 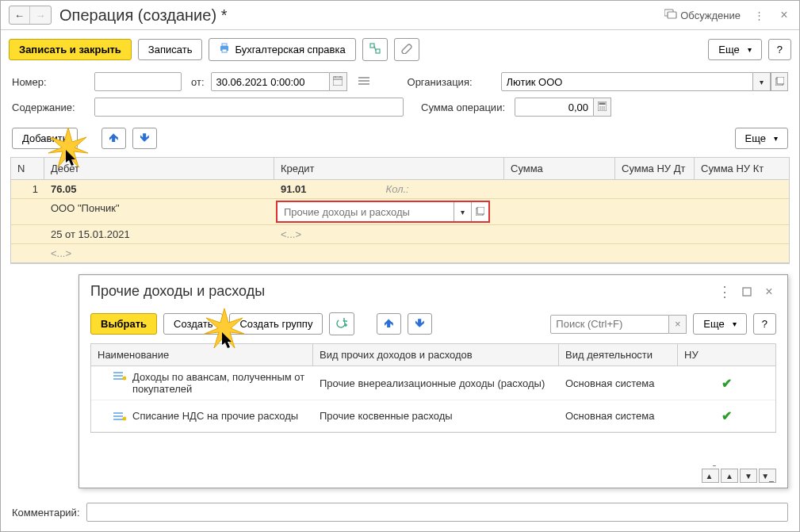 What do you see at coordinates (342, 323) in the screenshot?
I see `dialog-refresh-button` at bounding box center [342, 323].